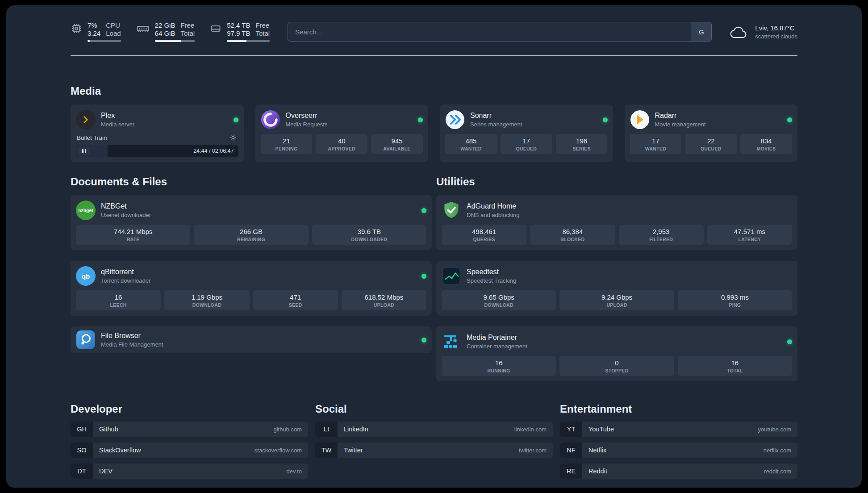 The height and width of the screenshot is (493, 868). What do you see at coordinates (679, 450) in the screenshot?
I see `bookmark-list: YT YouTubeyoutube.com NF Netflixnetflix.…` at bounding box center [679, 450].